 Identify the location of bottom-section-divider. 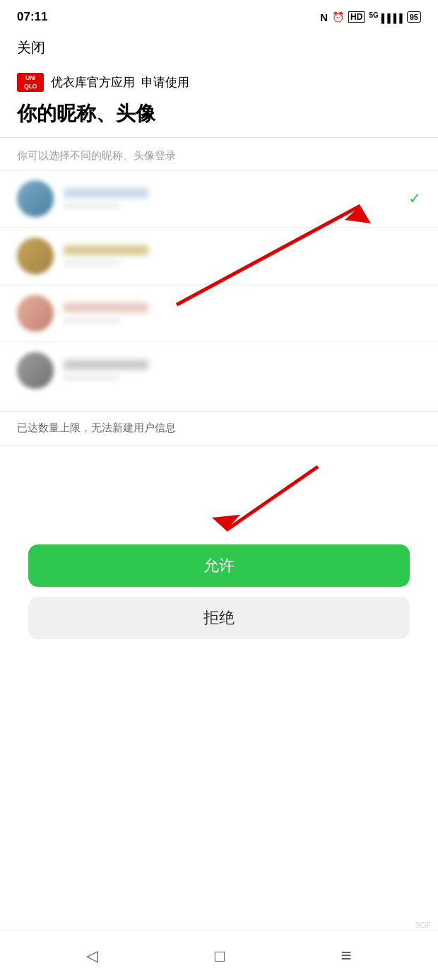
(219, 445).